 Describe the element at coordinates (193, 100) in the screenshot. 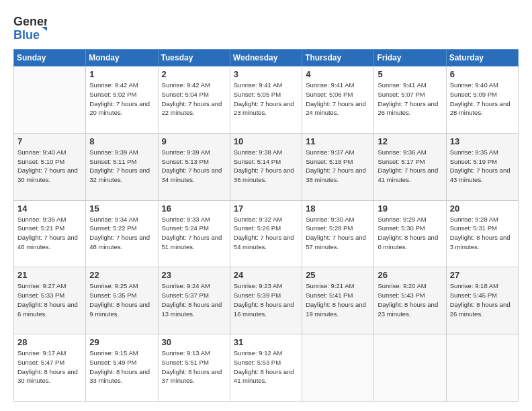

I see `day-cell: 2Sunrise: 9:42 AM Sunset: 5:04 PM Daylig…` at that location.